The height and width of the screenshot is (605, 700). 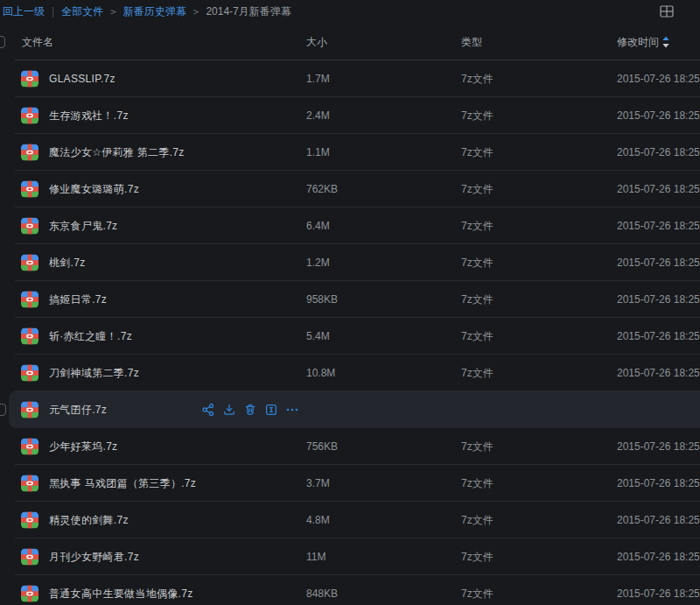 I want to click on column-header-modified: 修改时间, so click(x=638, y=42).